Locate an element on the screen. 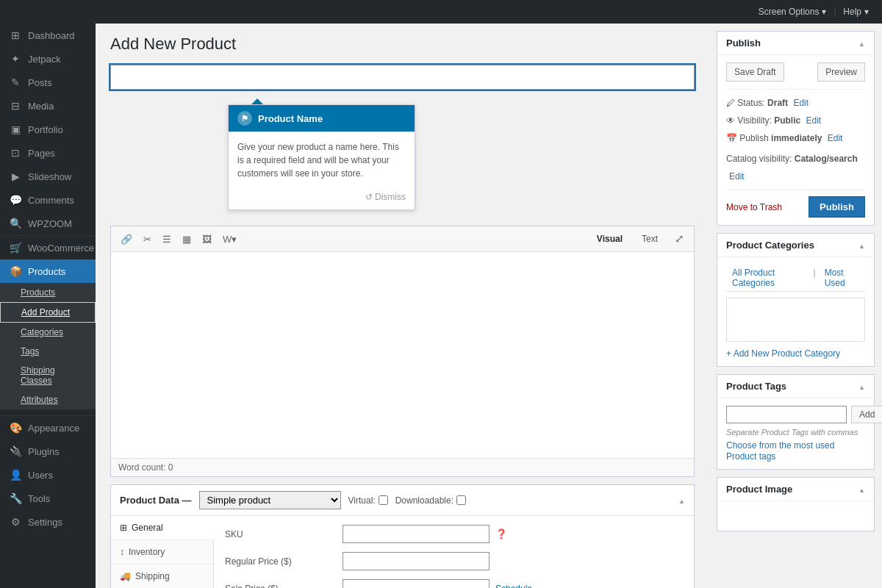  editor-cut-btn: ✂ is located at coordinates (147, 240).